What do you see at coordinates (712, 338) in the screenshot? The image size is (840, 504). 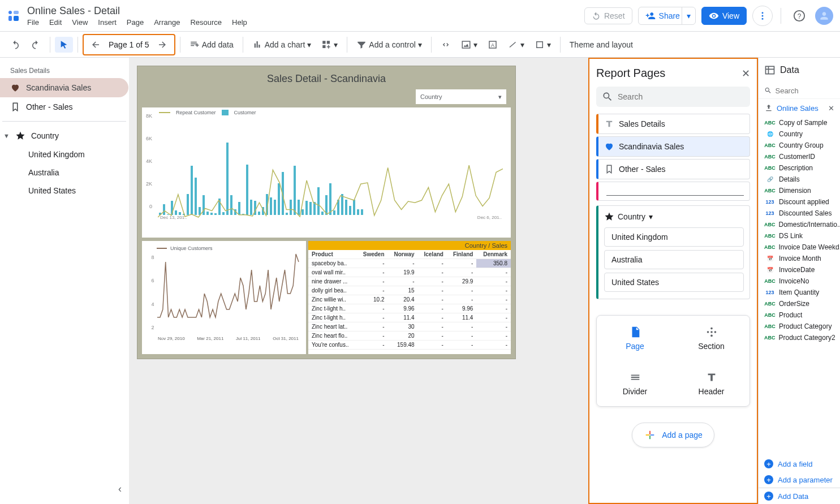 I see `add-section-tile: Section` at bounding box center [712, 338].